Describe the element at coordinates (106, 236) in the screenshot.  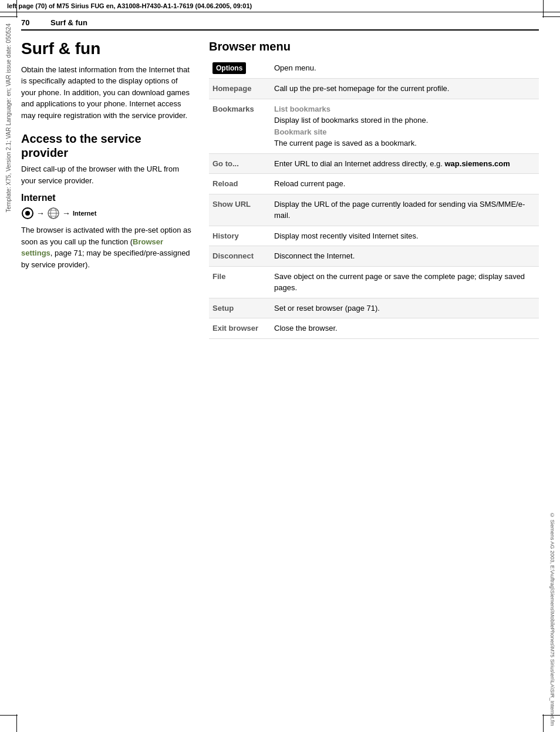
I see `internet-body-1: The browser is activated with the pre-se…` at that location.